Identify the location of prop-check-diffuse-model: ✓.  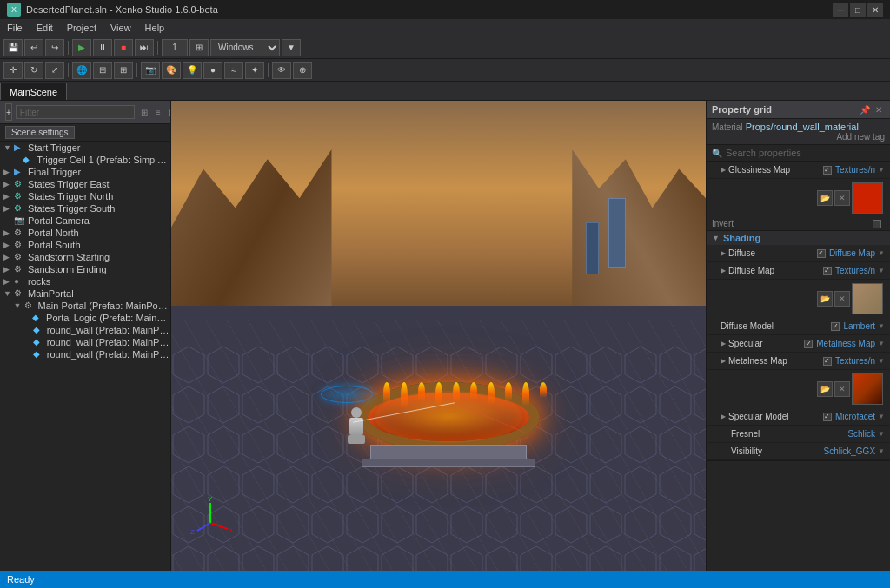
(835, 327).